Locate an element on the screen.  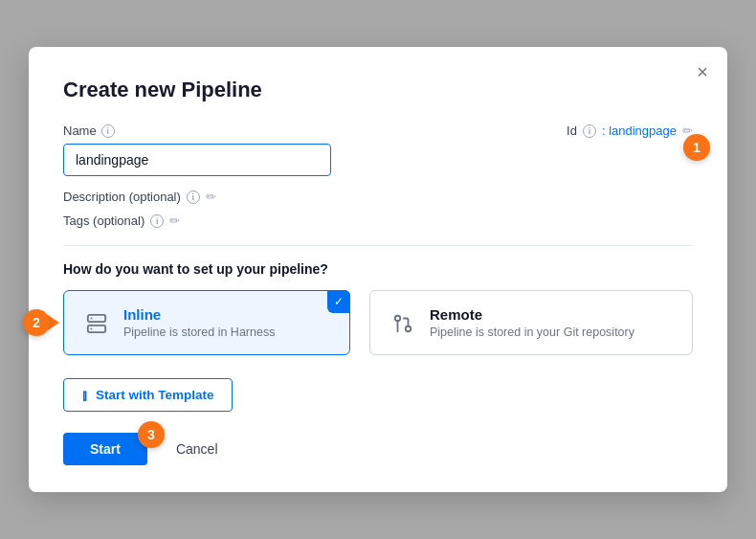
inline-check-badge: ✓ is located at coordinates (339, 302).